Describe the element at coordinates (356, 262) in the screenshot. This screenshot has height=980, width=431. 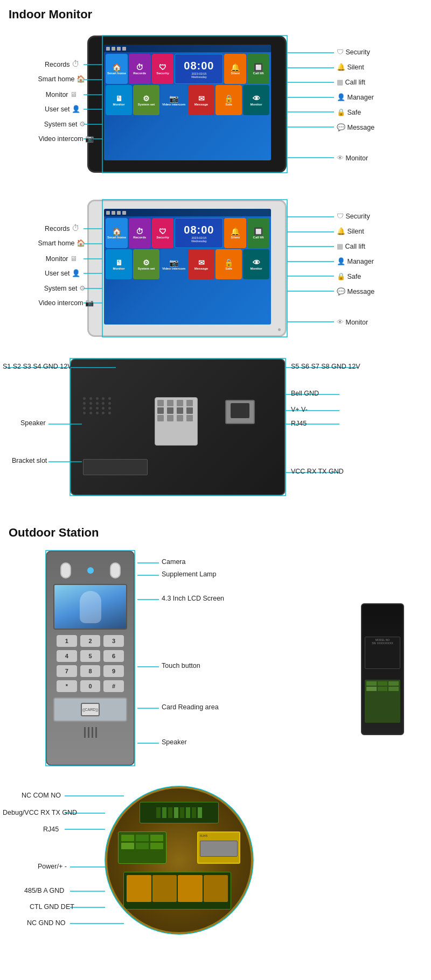
I see `label-manager-2: 👤 Manager` at that location.